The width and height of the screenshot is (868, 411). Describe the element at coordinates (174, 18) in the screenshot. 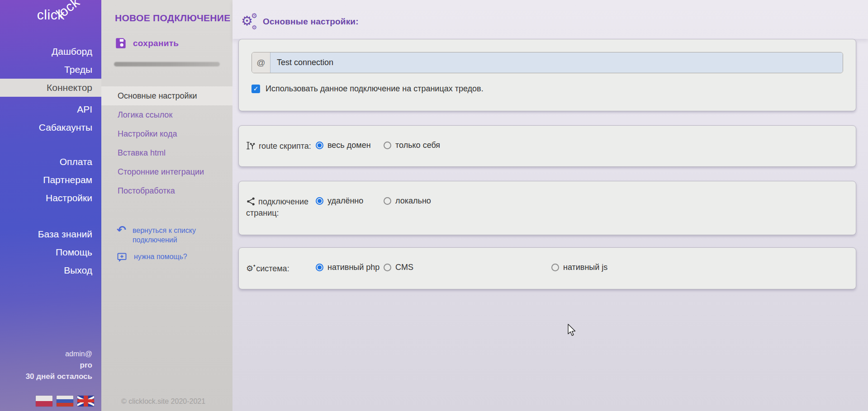

I see `panel-title: НОВОЕ ПОДКЛЮЧЕНИЕ` at that location.